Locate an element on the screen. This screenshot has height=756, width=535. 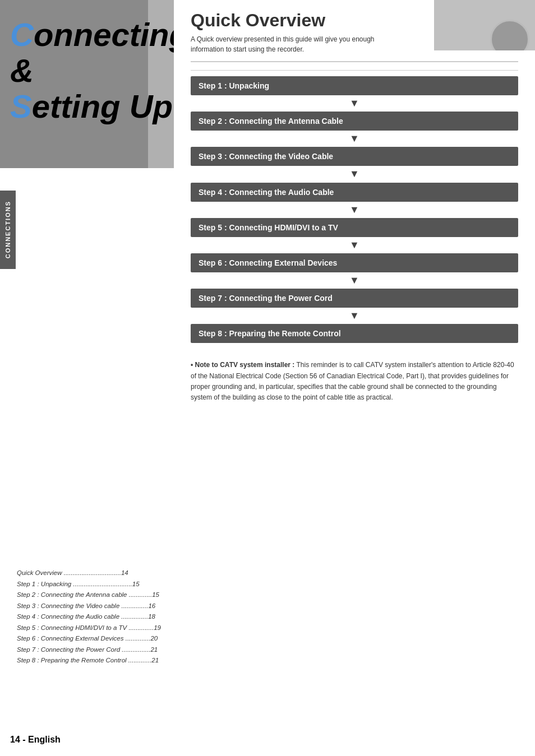
arrow-3: ▼ is located at coordinates (354, 174).